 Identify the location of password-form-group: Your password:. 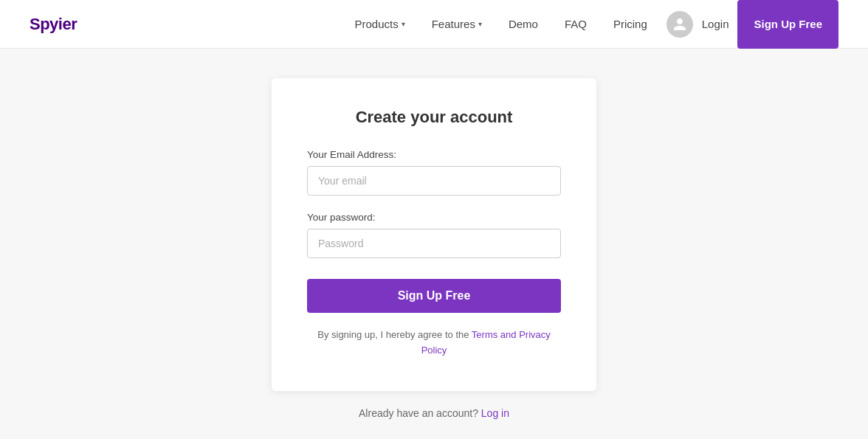
(434, 235).